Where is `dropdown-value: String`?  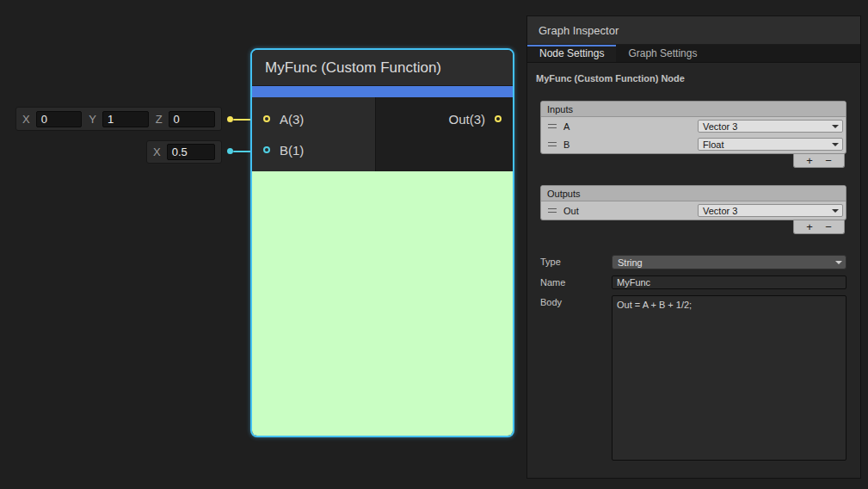 dropdown-value: String is located at coordinates (630, 263).